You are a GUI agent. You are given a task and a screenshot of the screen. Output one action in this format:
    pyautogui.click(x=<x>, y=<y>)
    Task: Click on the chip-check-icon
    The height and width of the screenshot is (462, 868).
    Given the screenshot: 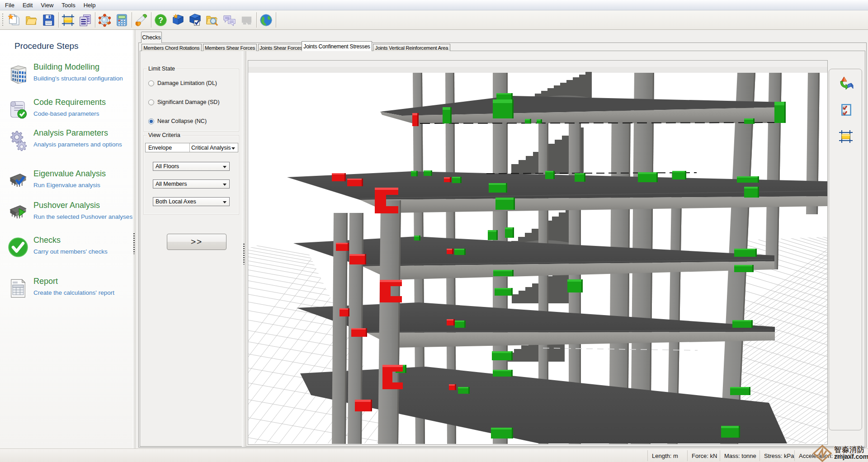 What is the action you would take?
    pyautogui.click(x=18, y=182)
    